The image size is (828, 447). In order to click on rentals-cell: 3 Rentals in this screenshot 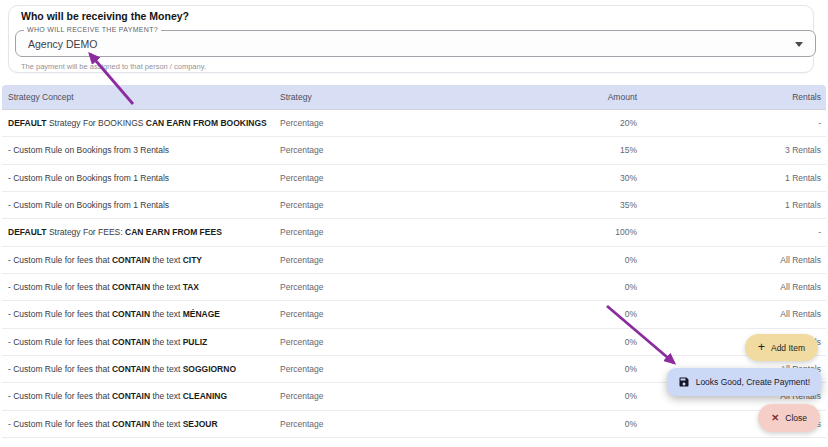, I will do `click(803, 150)`.